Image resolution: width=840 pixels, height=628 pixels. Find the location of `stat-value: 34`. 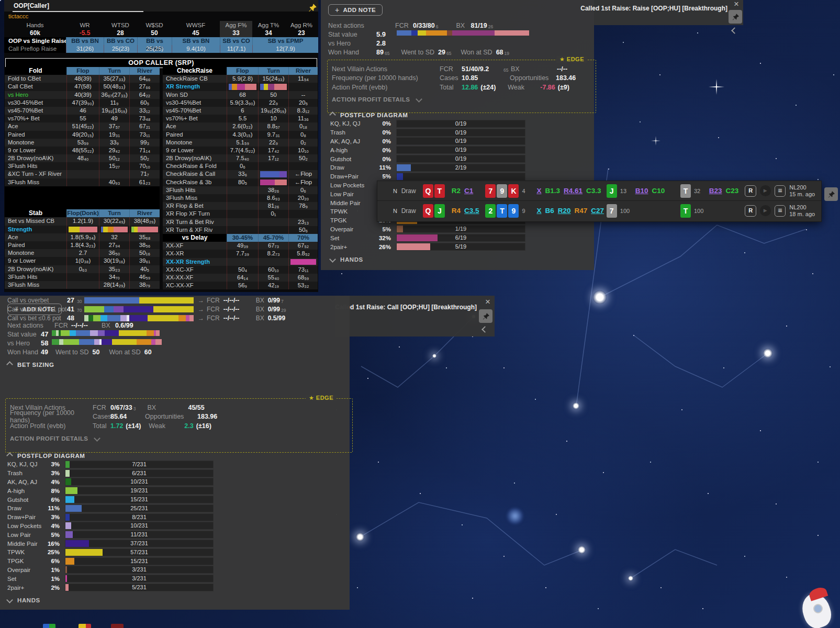

stat-value: 34 is located at coordinates (268, 33).